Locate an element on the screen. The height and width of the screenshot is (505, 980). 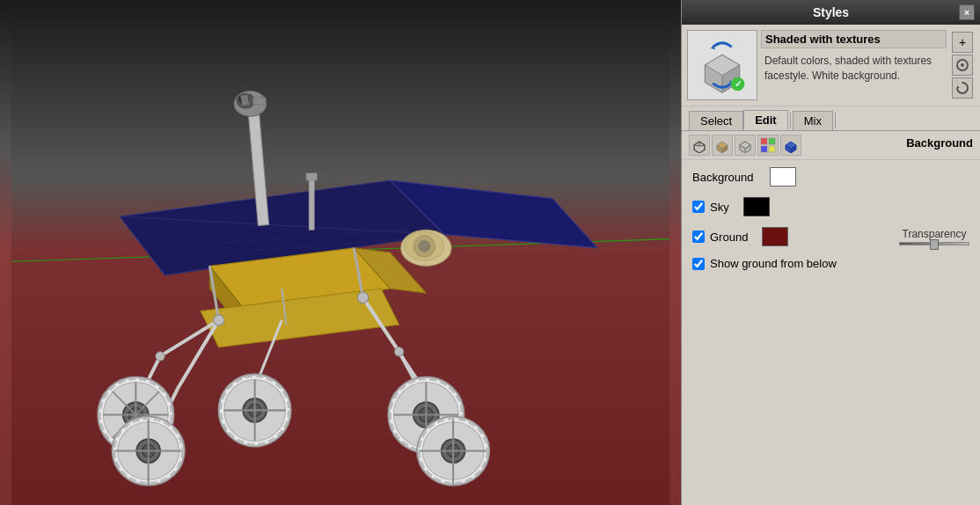
blue-cube-button is located at coordinates (791, 145).